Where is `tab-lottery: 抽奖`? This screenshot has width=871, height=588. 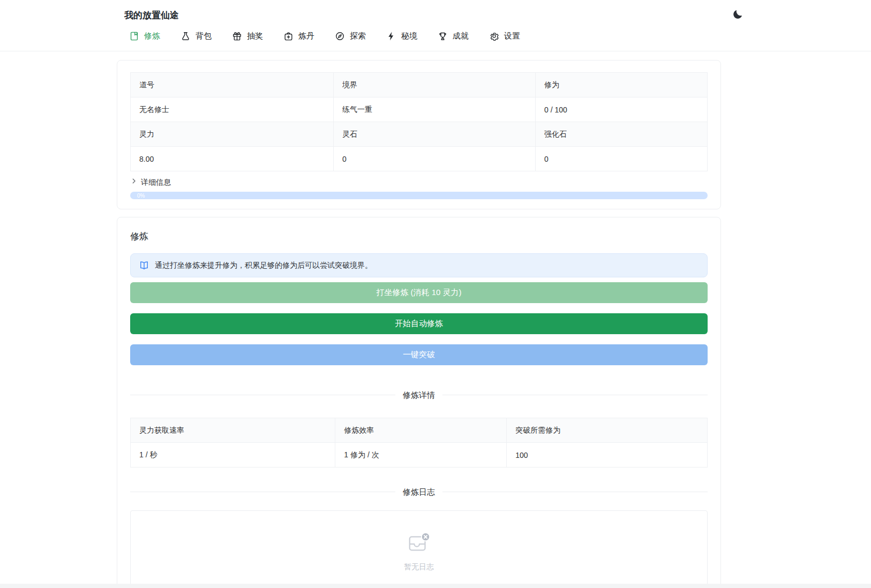
tab-lottery: 抽奖 is located at coordinates (247, 36).